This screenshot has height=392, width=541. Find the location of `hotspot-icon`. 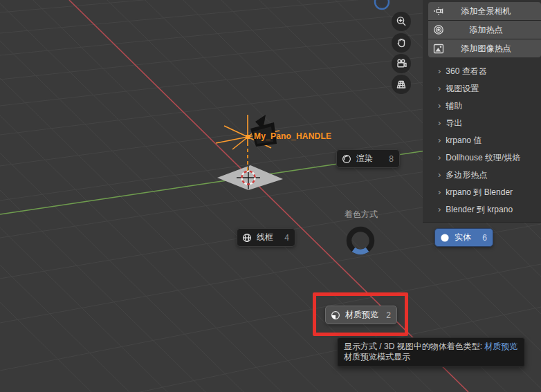

hotspot-icon is located at coordinates (439, 30).